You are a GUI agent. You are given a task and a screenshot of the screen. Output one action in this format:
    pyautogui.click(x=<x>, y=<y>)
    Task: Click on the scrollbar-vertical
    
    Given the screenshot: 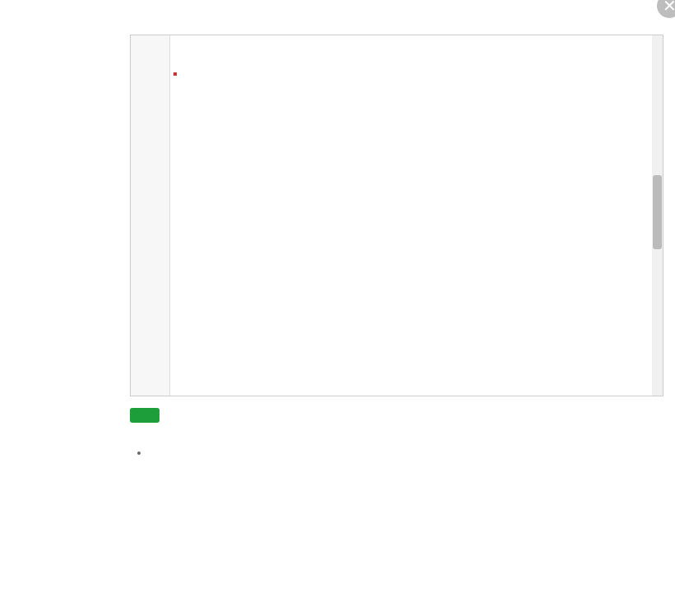 What is the action you would take?
    pyautogui.click(x=658, y=215)
    